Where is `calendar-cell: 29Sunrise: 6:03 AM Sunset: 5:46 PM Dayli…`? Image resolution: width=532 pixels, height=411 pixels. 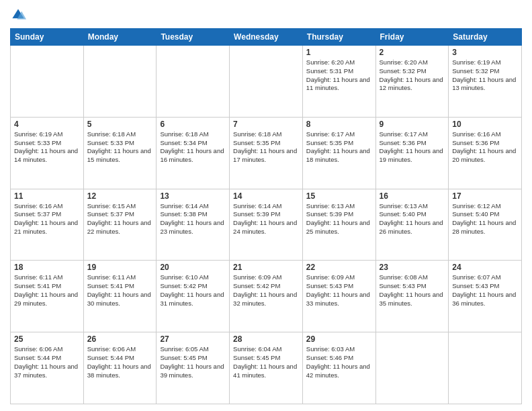
calendar-cell: 29Sunrise: 6:03 AM Sunset: 5:46 PM Dayli… is located at coordinates (339, 368).